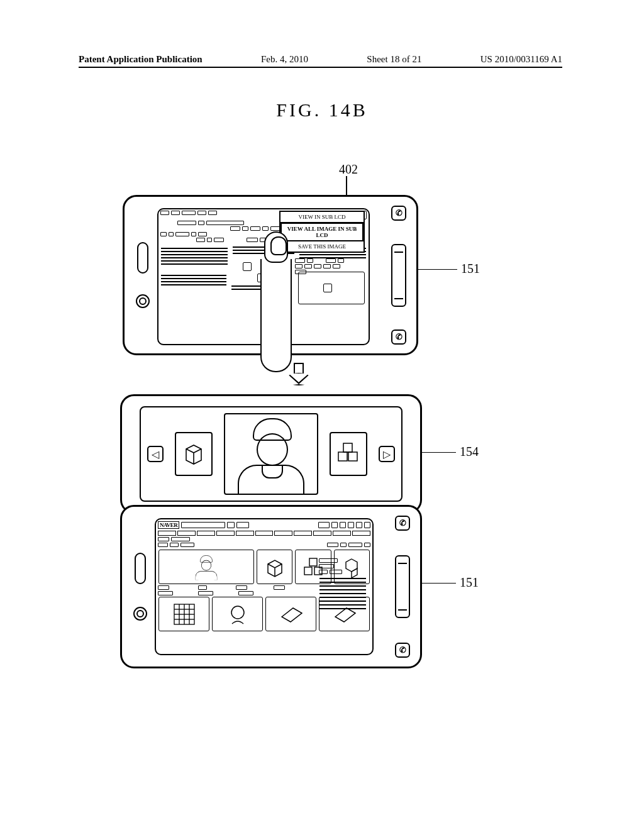 This screenshot has width=644, height=830. I want to click on cubes-icon, so click(348, 454).